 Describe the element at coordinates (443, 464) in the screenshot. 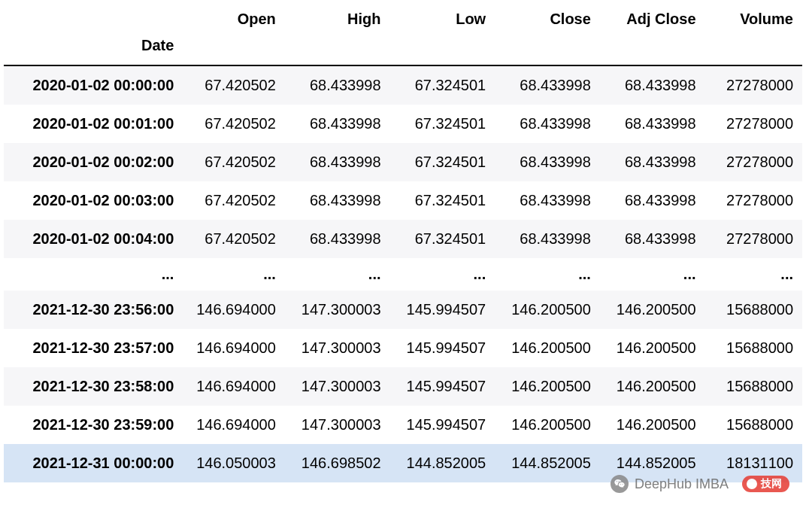

I see `cell-low: 144.852005` at that location.